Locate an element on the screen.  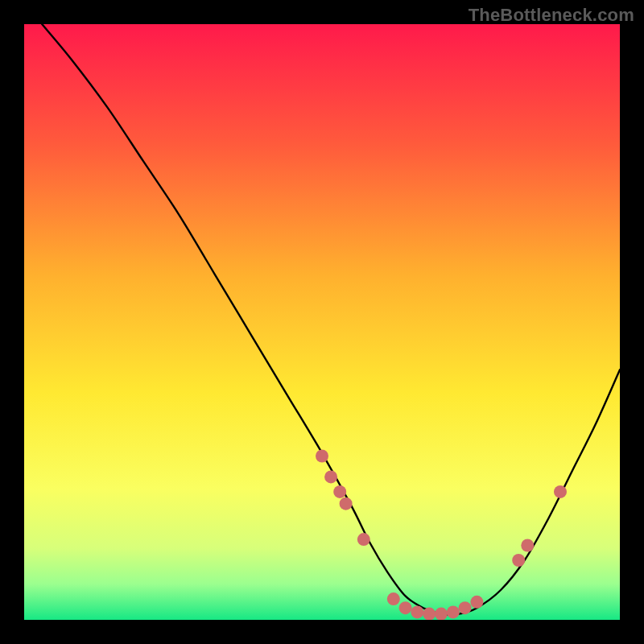
watermark-text: TheBottleneck.com is located at coordinates (551, 15).